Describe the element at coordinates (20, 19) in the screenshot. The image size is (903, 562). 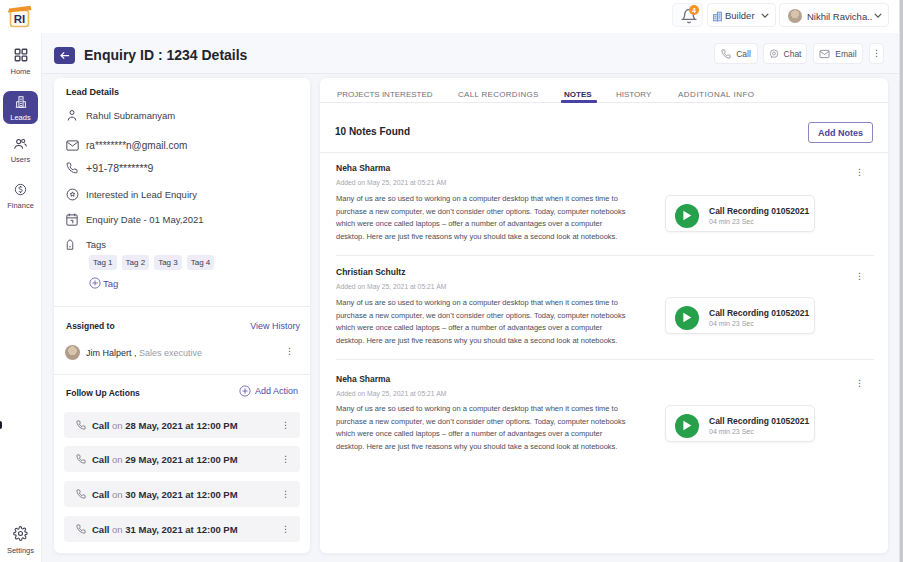
I see `svg-text: RI` at that location.